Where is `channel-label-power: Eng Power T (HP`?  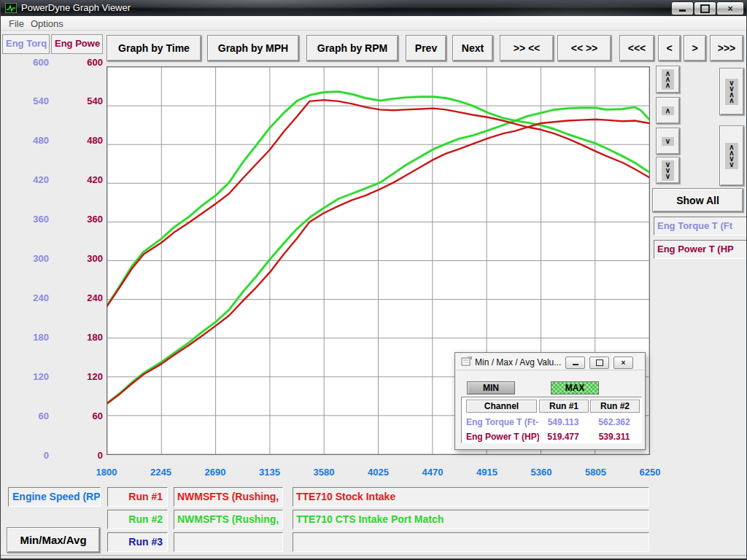 channel-label-power: Eng Power T (HP is located at coordinates (700, 249).